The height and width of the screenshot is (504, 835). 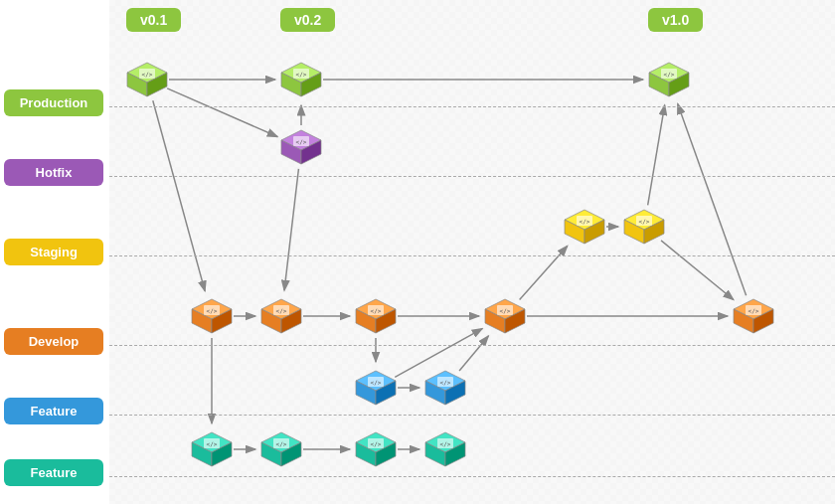 I want to click on branch-label-hotfix: Hotfix, so click(x=54, y=173).